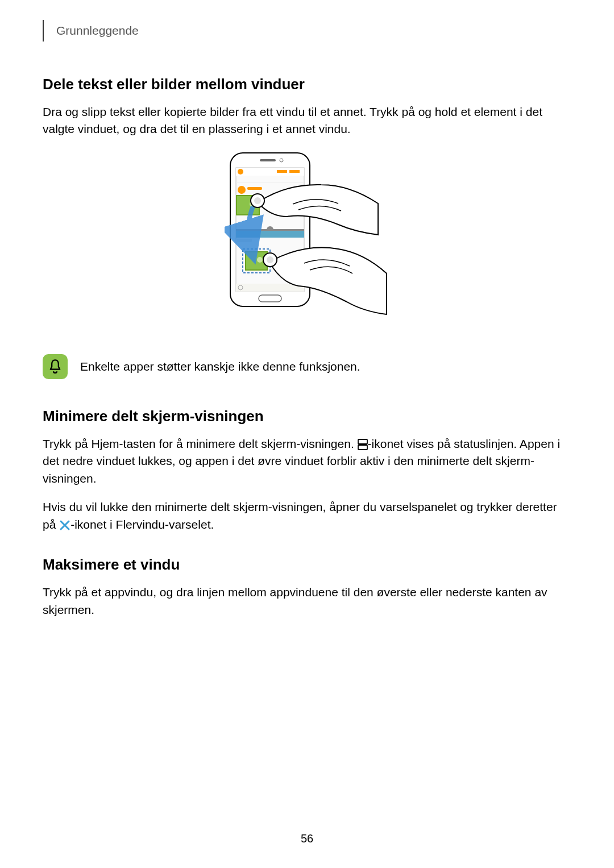 This screenshot has height=868, width=614. Describe the element at coordinates (307, 601) in the screenshot. I see `text-maximize-body: Trykk på et appvindu, og dra linjen mell…` at that location.